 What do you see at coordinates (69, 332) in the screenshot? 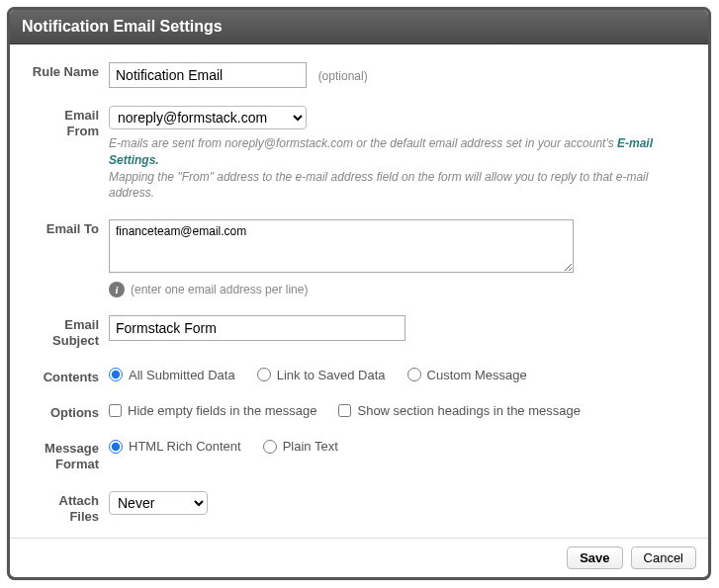
I see `label-email-subject: Email Subject` at bounding box center [69, 332].